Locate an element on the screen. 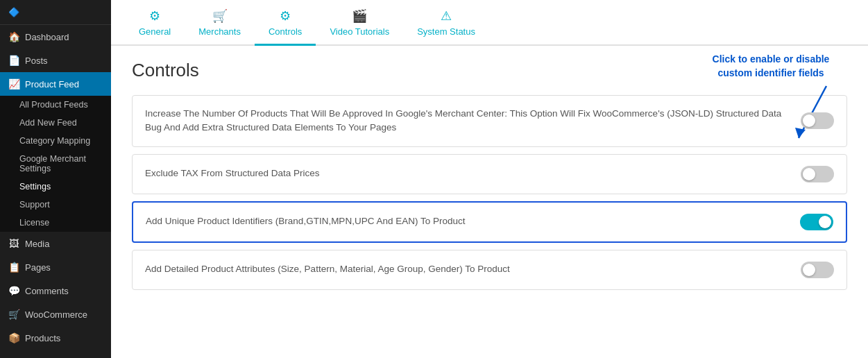 This screenshot has height=358, width=868. tab-label: Video Tutorials is located at coordinates (359, 32).